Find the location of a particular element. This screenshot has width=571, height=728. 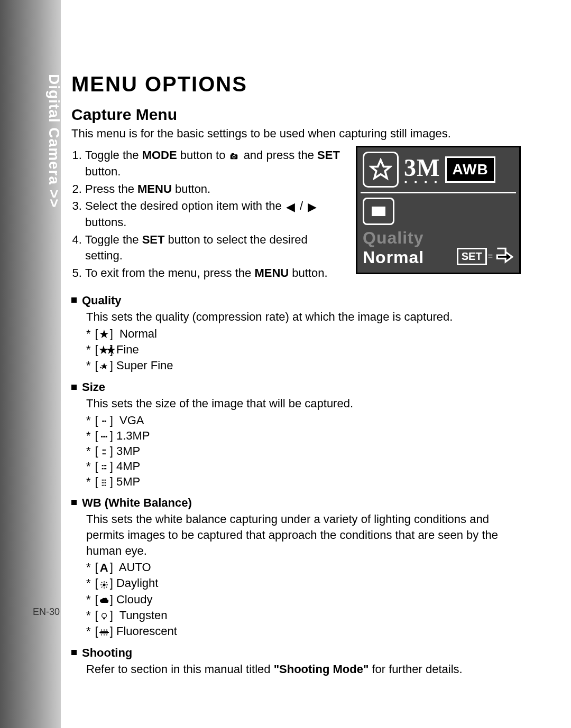

lcd-size: 3M ▪ ▪ ▪ ▪ is located at coordinates (422, 170).